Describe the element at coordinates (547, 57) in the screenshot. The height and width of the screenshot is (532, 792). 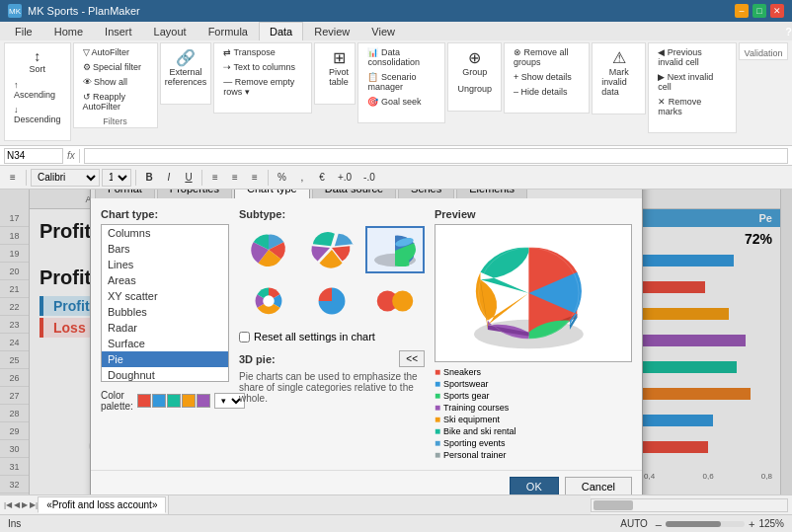
I see `remove-all-groups-button: ⊗ Remove all groups` at that location.